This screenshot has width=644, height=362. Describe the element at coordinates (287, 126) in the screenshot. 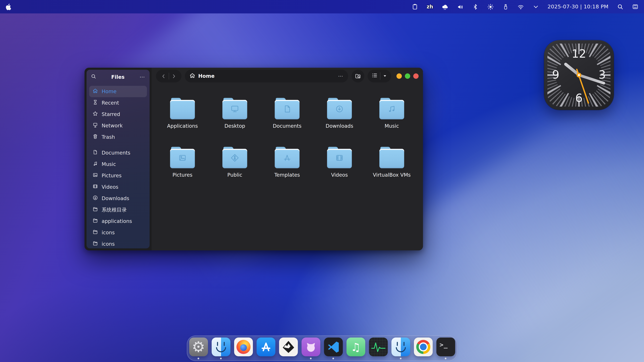

I see `folder-label: Documents` at that location.